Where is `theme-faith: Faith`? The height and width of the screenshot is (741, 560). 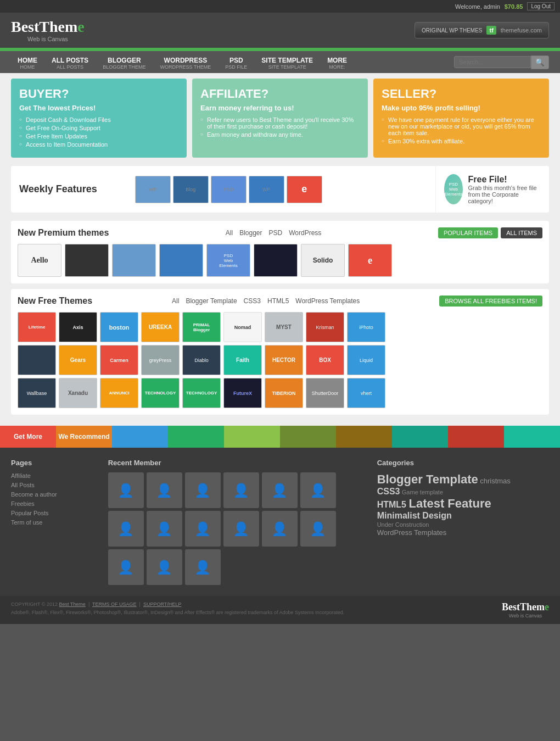 theme-faith: Faith is located at coordinates (243, 360).